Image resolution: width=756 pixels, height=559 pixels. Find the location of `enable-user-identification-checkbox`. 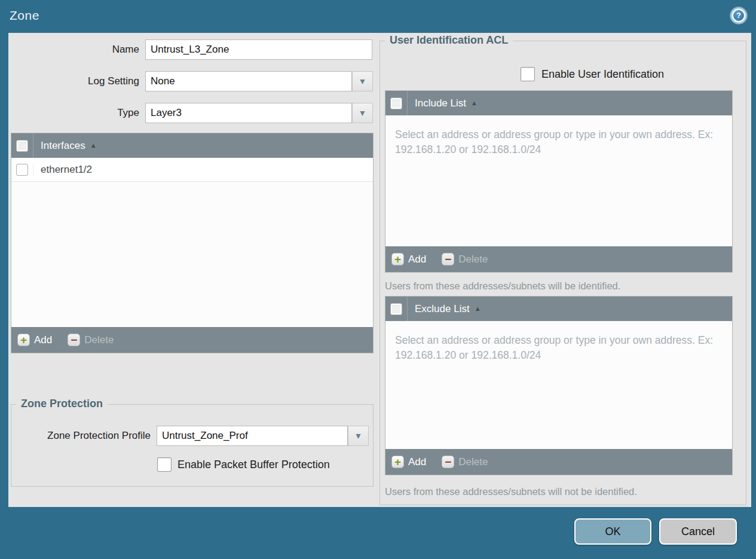

enable-user-identification-checkbox is located at coordinates (528, 74).